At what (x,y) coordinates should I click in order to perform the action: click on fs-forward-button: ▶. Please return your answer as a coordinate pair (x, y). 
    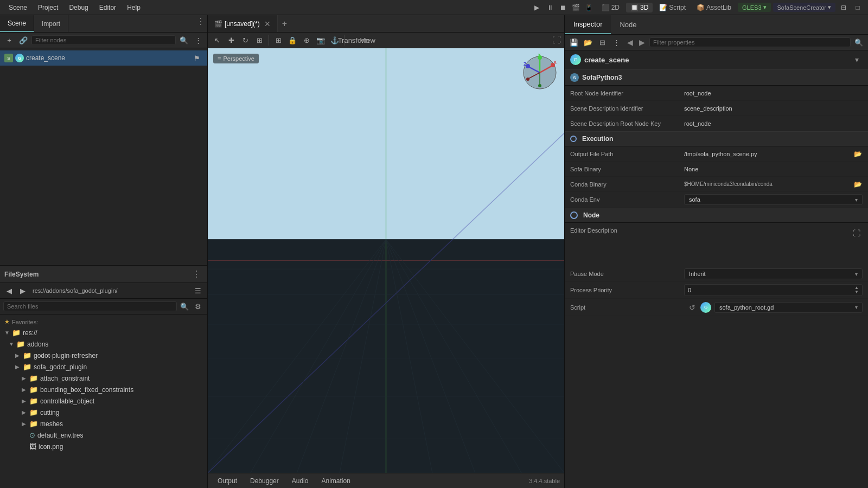
    Looking at the image, I should click on (23, 291).